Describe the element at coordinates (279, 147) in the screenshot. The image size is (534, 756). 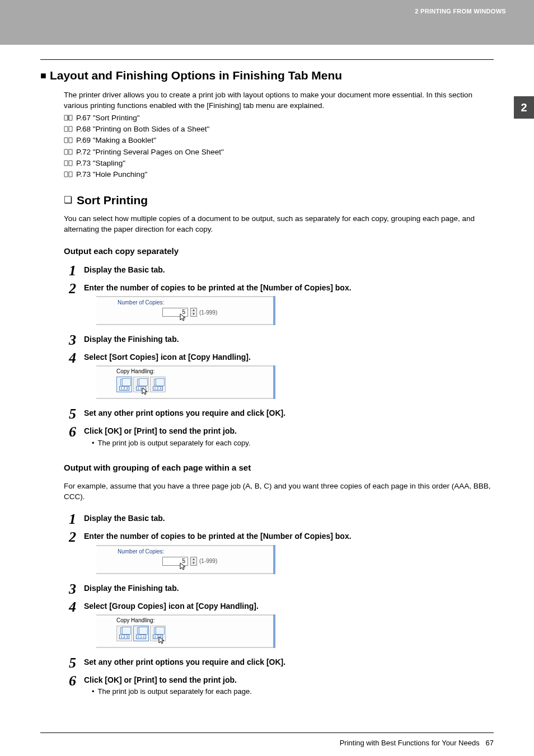
I see `reference-list: P.67 "Sort Printing" P.68 "Printing on B…` at that location.